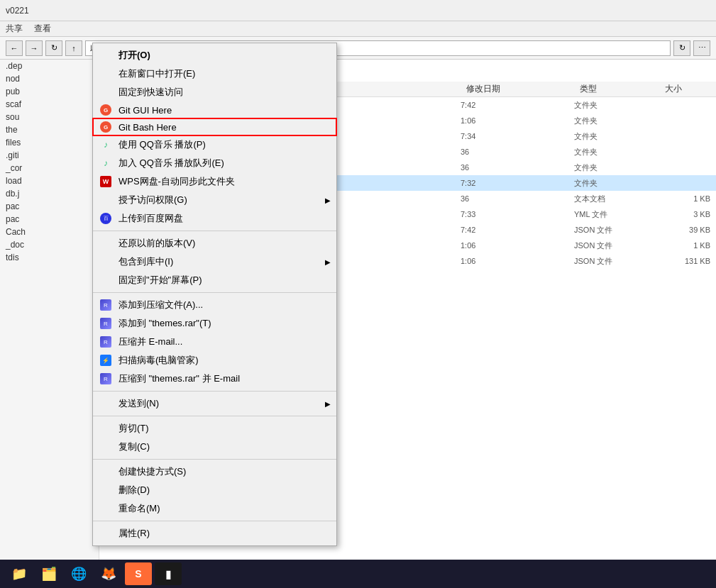 This screenshot has height=588, width=716. Describe the element at coordinates (617, 105) in the screenshot. I see `file-type-0: 文件夹` at that location.